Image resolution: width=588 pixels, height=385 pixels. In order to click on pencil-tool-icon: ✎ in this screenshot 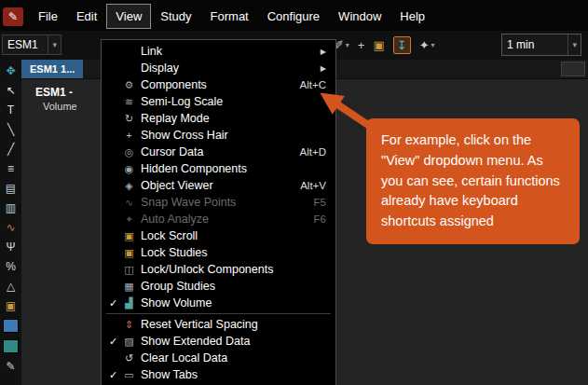, I will do `click(11, 366)`.